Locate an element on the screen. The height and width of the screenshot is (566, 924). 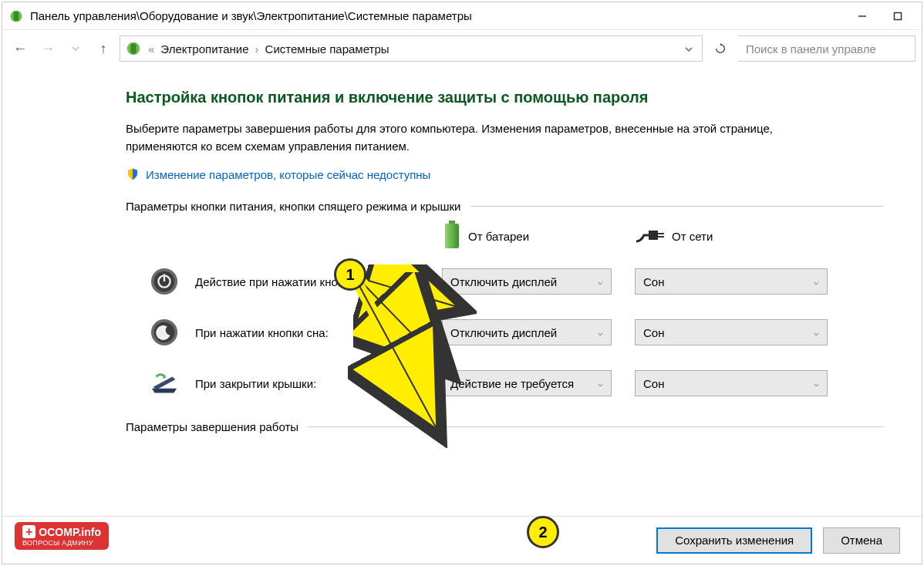
forward-button: → is located at coordinates (48, 49).